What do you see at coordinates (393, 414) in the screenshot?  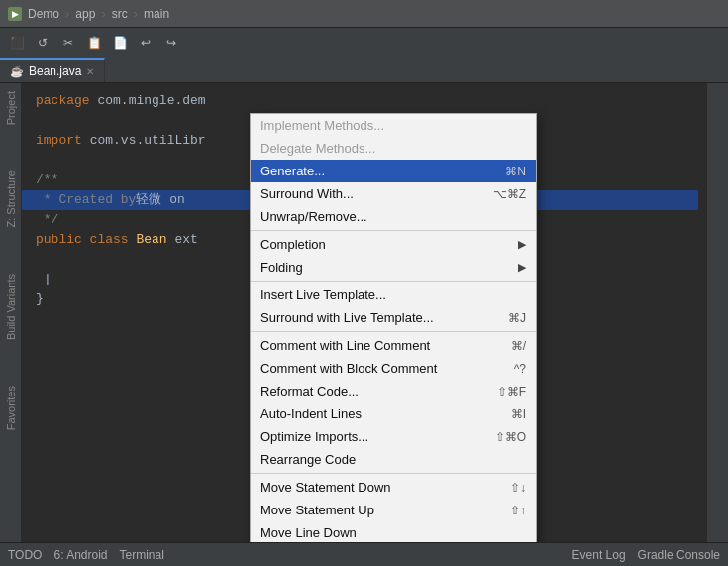 I see `menu-item-auto-indent: Auto-Indent Lines ⌘I` at bounding box center [393, 414].